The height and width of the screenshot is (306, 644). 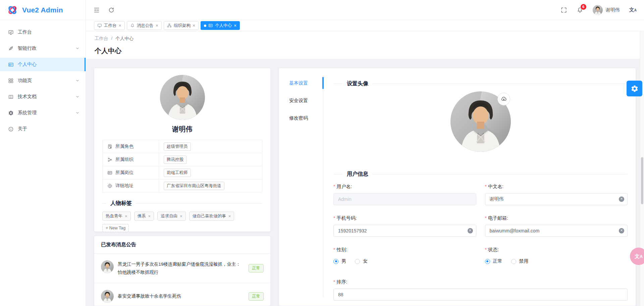 I want to click on list-item: 泰安交通事故致十余名学生死伤 正常, so click(x=182, y=295).